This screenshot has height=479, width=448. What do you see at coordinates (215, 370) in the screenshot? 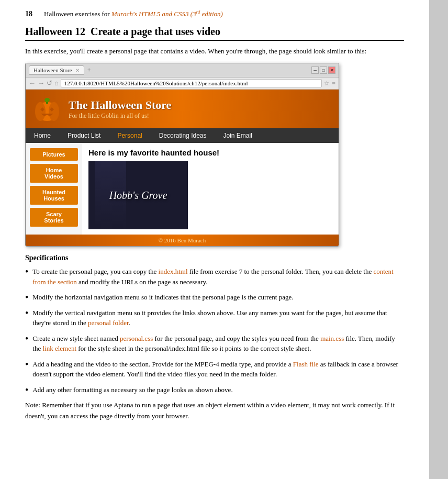
I see `spec-item-5: • Add a heading and the video to the sec…` at bounding box center [215, 370].